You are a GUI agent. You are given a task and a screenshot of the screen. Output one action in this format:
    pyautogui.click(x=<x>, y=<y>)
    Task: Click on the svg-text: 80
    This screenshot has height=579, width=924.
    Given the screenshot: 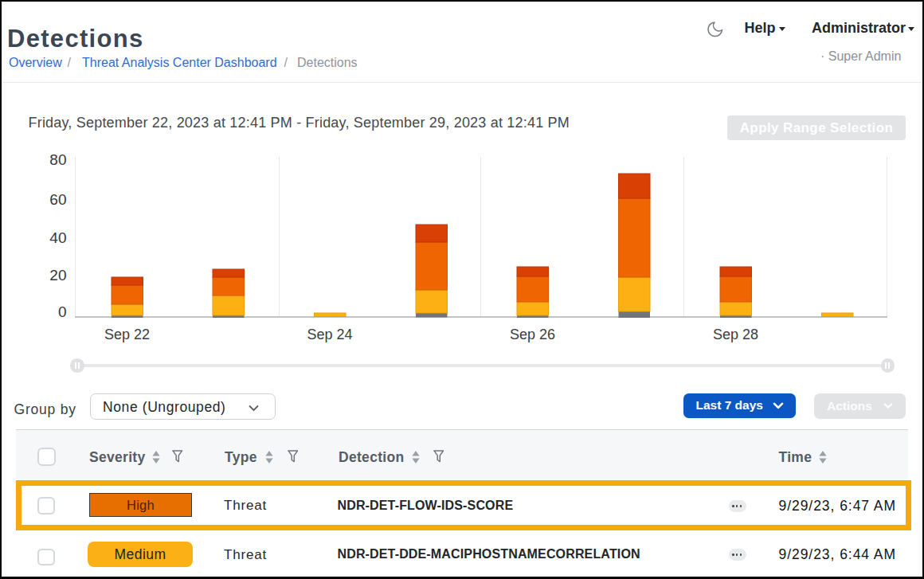 What is the action you would take?
    pyautogui.click(x=57, y=159)
    